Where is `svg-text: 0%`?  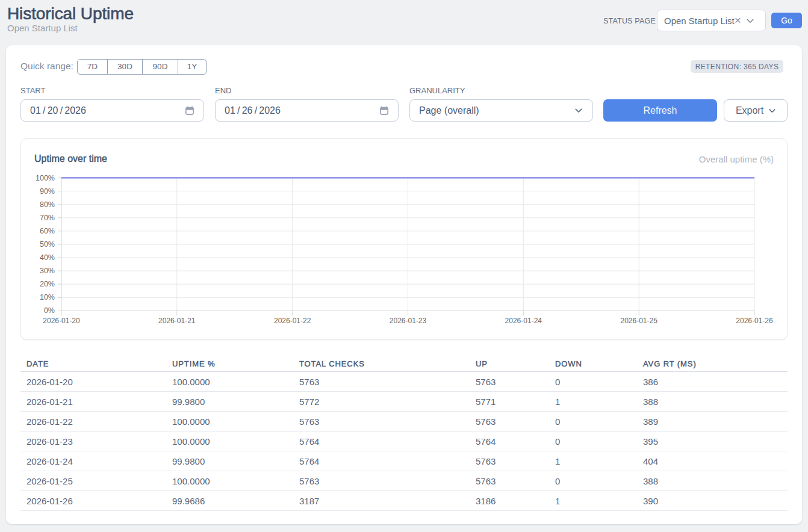 svg-text: 0% is located at coordinates (49, 311).